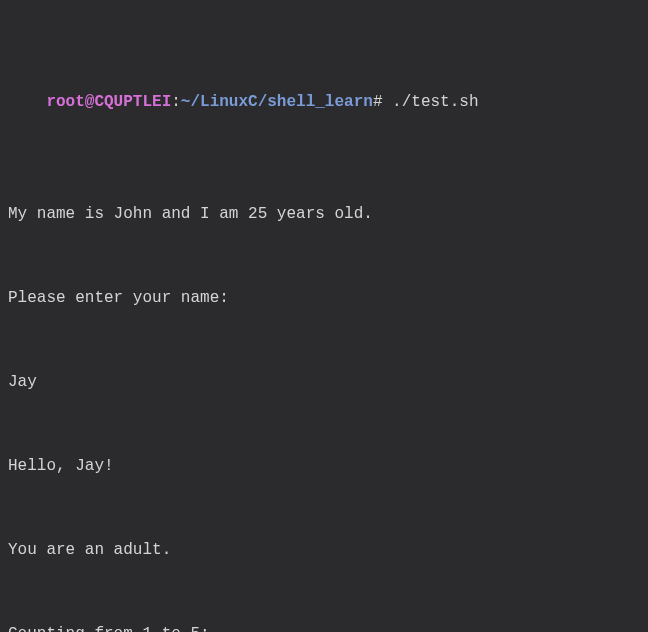 The height and width of the screenshot is (632, 648). Describe the element at coordinates (324, 214) in the screenshot. I see `output-line: My name is John and I am 25 years old.` at that location.